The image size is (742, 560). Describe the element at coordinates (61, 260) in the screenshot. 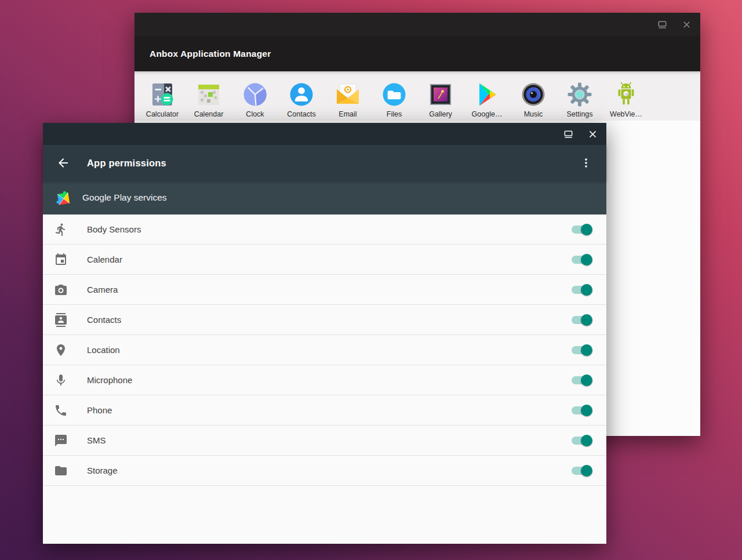

I see `calendar-icon` at that location.